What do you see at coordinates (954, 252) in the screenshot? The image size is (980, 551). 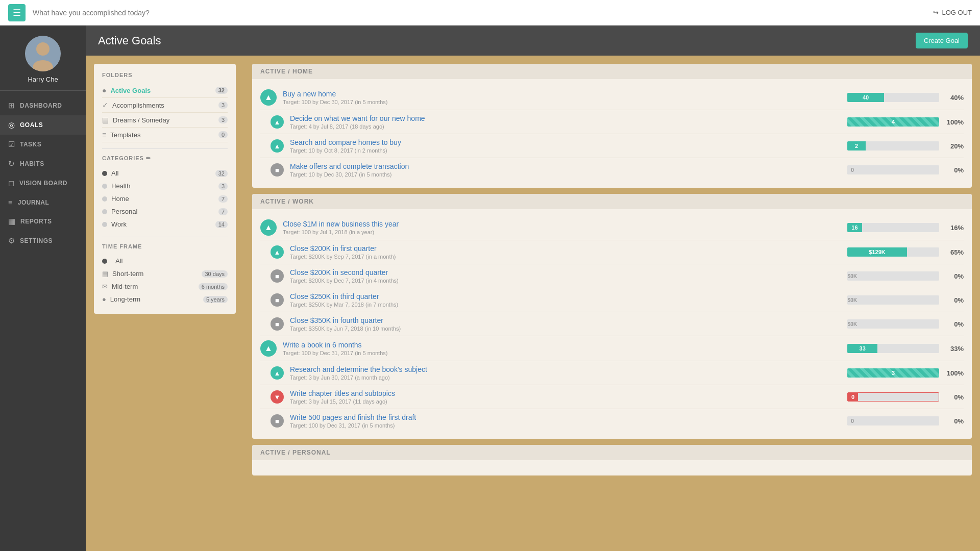 I see `progress-pct: 65%` at bounding box center [954, 252].